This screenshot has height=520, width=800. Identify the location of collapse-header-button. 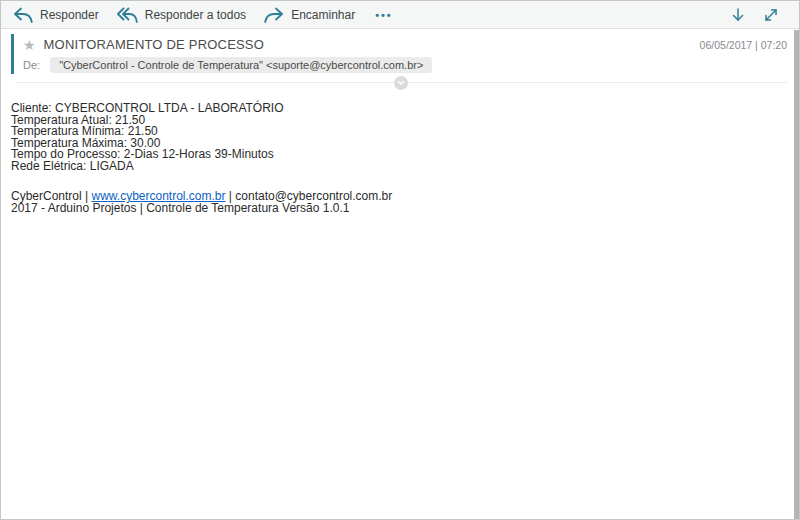
(401, 83).